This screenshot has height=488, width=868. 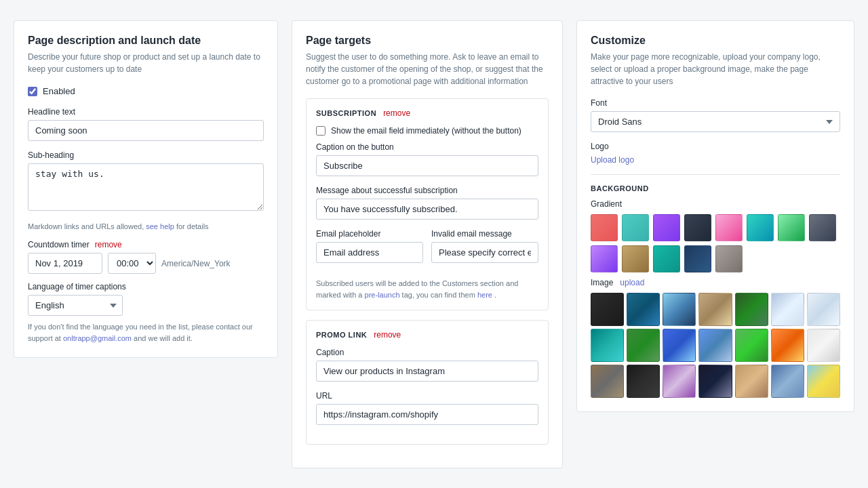 I want to click on subheading-label: Sub-heading, so click(x=146, y=155).